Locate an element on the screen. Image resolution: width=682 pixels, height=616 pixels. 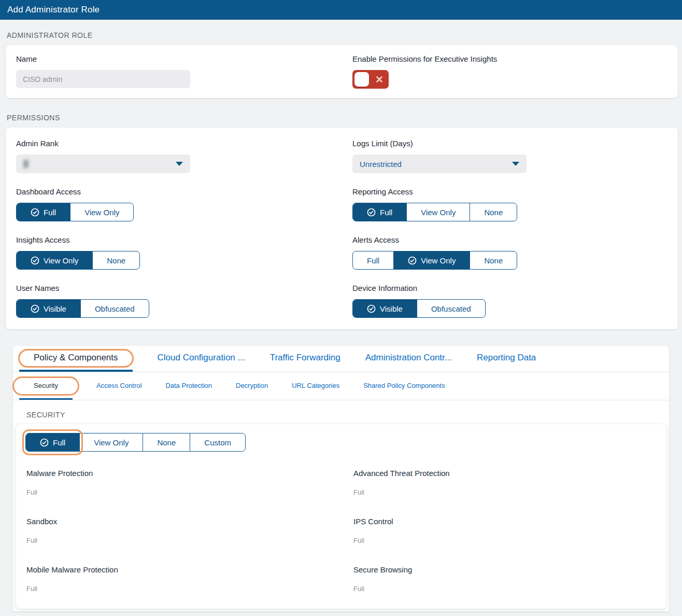
alerts-access-none: None is located at coordinates (493, 260).